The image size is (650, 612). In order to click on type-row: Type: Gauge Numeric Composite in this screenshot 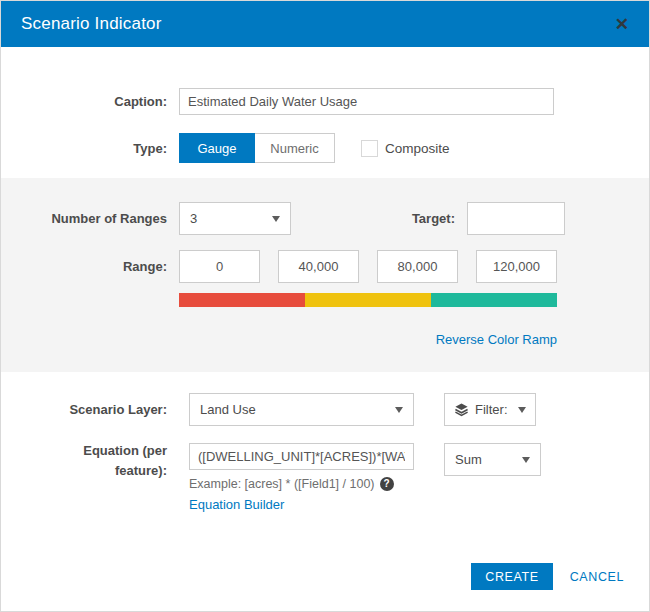, I will do `click(325, 148)`.